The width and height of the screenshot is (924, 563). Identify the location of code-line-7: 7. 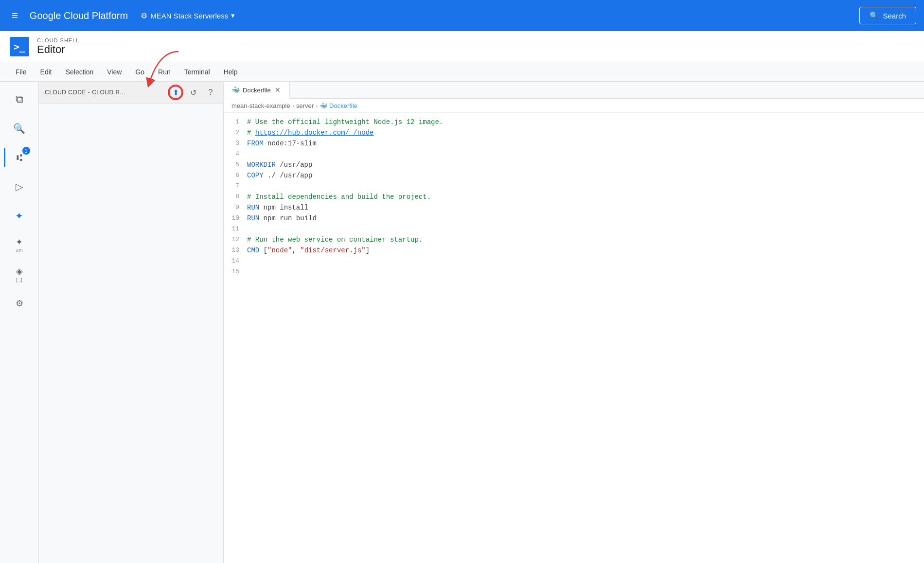
(574, 186).